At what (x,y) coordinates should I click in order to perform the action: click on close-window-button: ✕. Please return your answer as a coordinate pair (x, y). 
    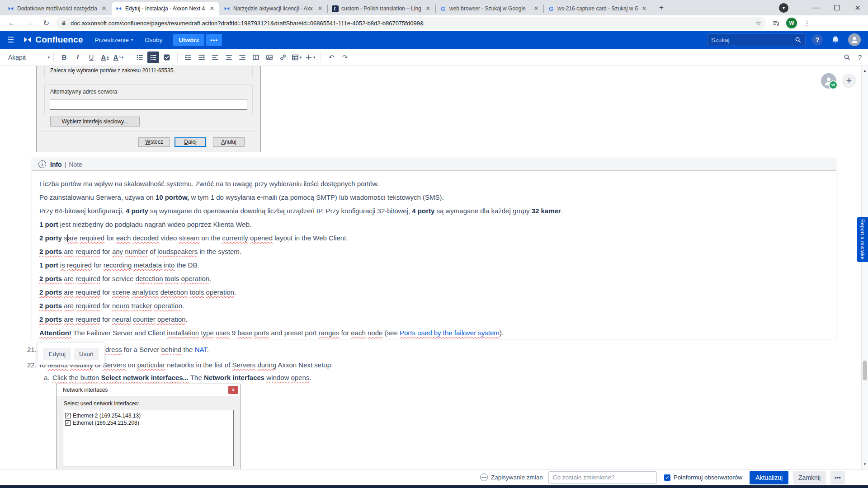
    Looking at the image, I should click on (858, 8).